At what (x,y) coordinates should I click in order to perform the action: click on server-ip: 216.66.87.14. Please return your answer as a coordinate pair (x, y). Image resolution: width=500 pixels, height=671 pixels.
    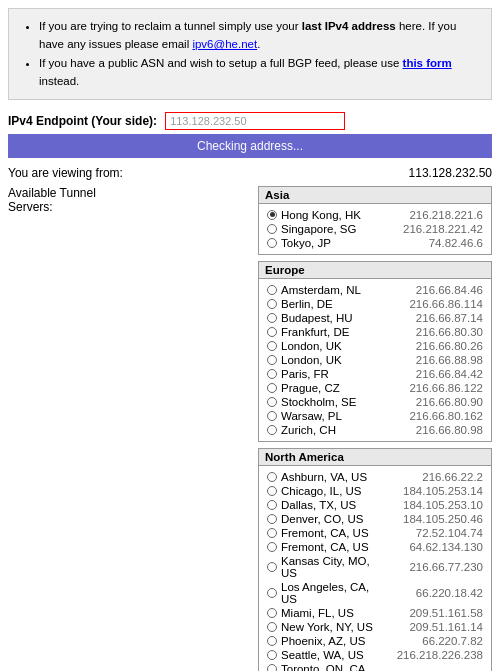
    Looking at the image, I should click on (428, 318).